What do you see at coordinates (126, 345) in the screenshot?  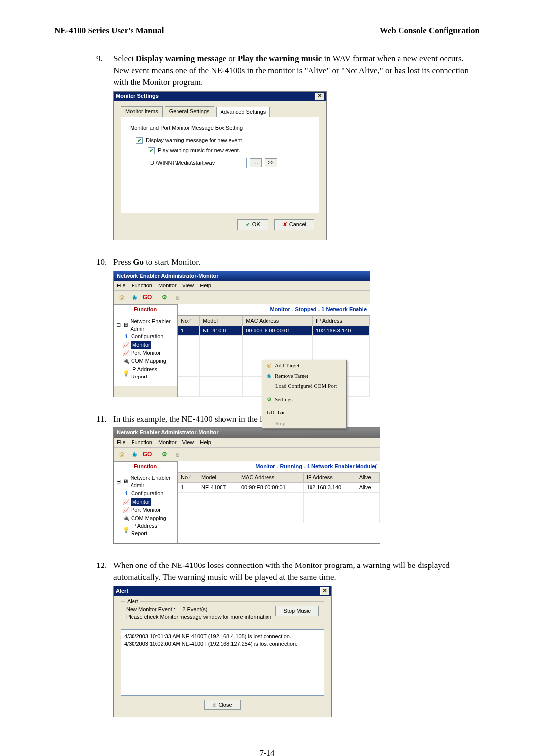 I see `tree-monitor-icon: 📈` at bounding box center [126, 345].